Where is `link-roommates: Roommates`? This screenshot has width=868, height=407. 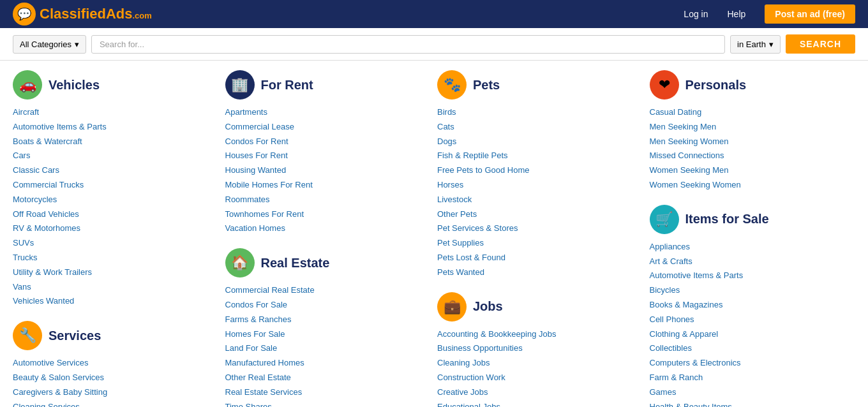
link-roommates: Roommates is located at coordinates (248, 199).